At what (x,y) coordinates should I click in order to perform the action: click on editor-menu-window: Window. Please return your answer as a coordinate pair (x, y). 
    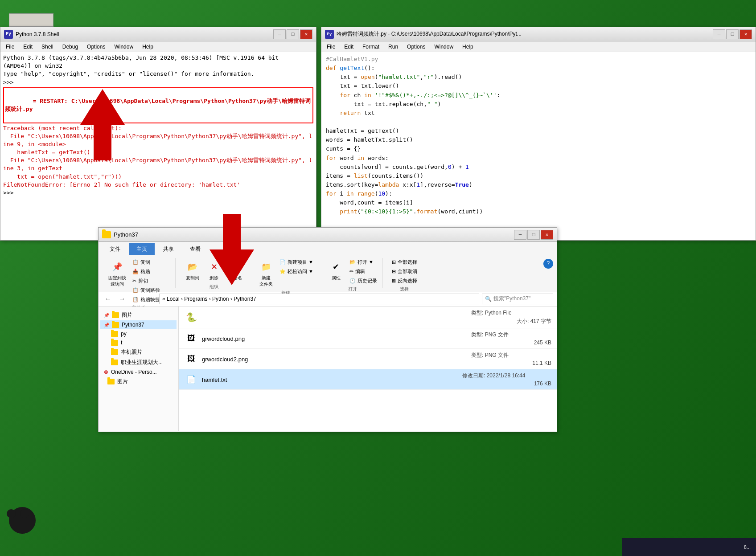
    Looking at the image, I should click on (444, 47).